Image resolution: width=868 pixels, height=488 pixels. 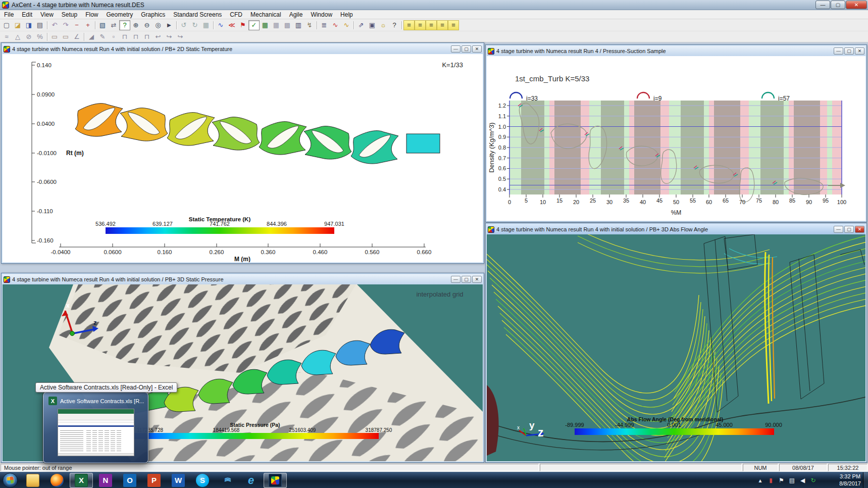 I want to click on menu-item-Geometry: Geometry, so click(x=120, y=15).